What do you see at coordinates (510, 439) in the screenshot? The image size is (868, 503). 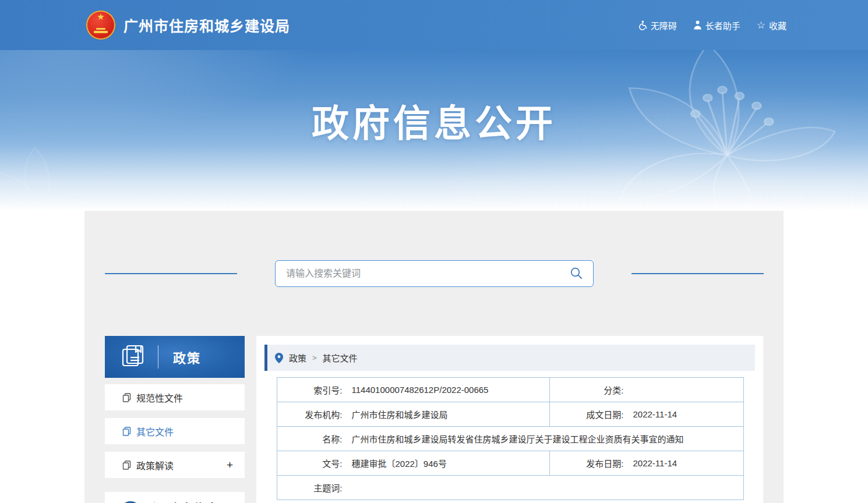 I see `document-info-table: 索引号: 11440100007482612P/2022-00665 分类: 发…` at bounding box center [510, 439].